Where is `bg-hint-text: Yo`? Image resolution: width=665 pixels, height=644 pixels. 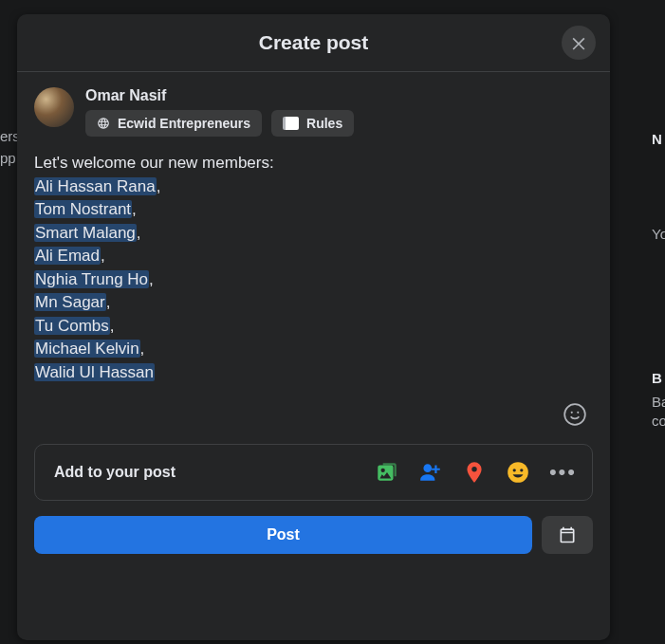
bg-hint-text: Yo is located at coordinates (658, 233).